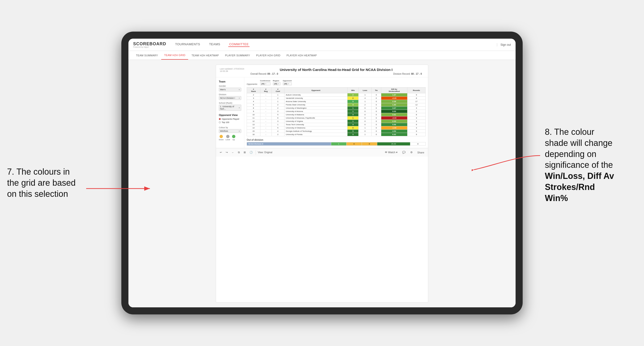 Image resolution: width=644 pixels, height=346 pixels. Describe the element at coordinates (394, 102) in the screenshot. I see `cell-diff: 2.28` at that location.